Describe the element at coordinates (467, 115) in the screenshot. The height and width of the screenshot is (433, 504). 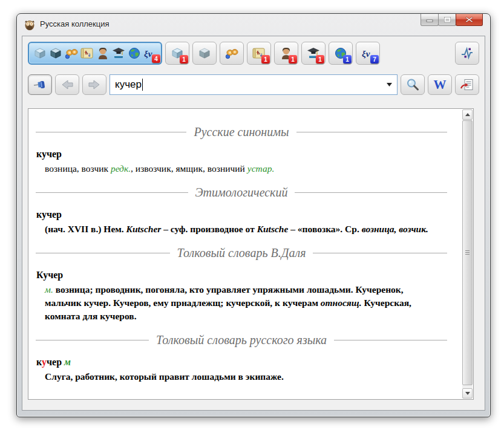
I see `scroll-up-button` at that location.